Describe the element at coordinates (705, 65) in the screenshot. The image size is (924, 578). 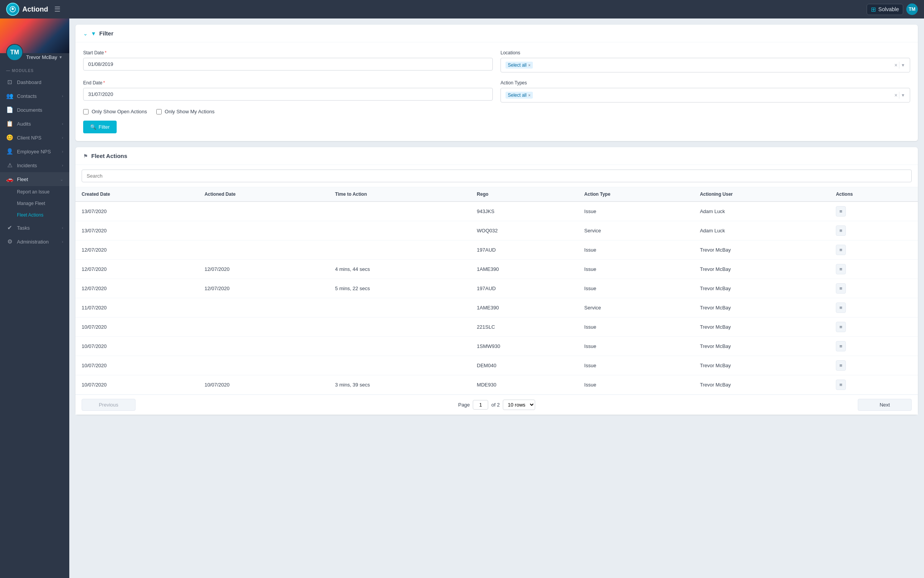
I see `locations-select: Select all × × ▼` at that location.